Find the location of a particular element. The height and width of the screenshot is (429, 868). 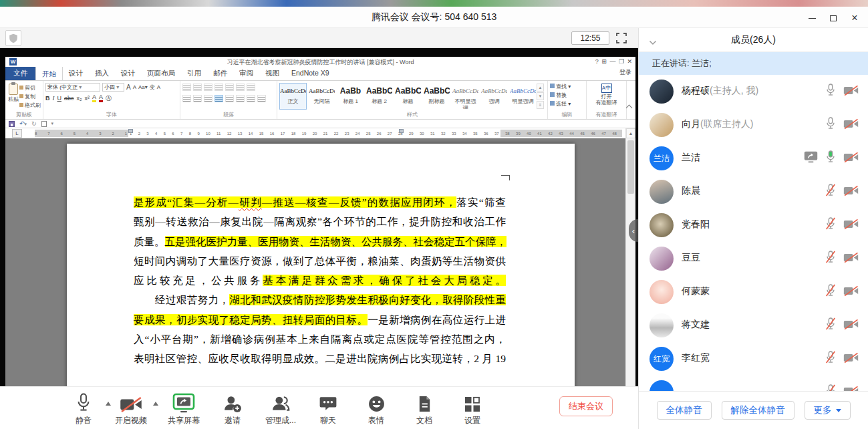

bold-button: B is located at coordinates (48, 98).